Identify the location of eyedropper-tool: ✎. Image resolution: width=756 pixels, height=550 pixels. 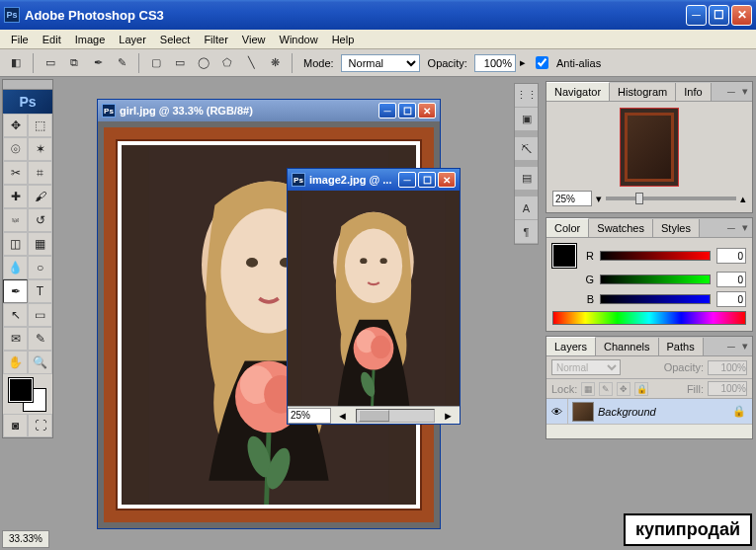
(40, 339).